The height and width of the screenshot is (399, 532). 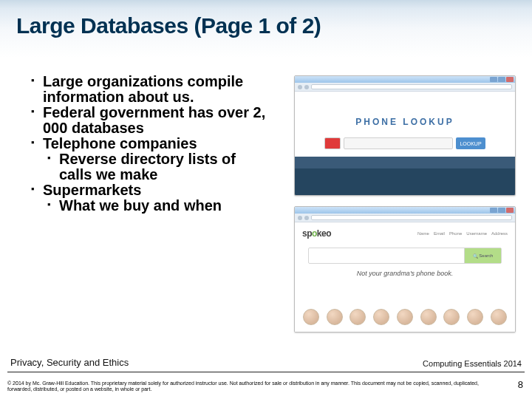 I want to click on search-tabs: Name Email Phone Username Address, so click(x=463, y=233).